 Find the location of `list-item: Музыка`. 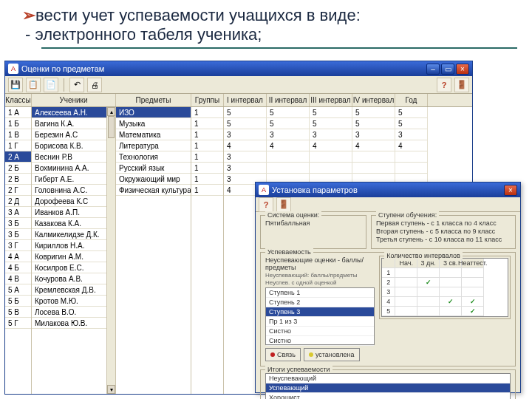

list-item: Музыка is located at coordinates (154, 124).